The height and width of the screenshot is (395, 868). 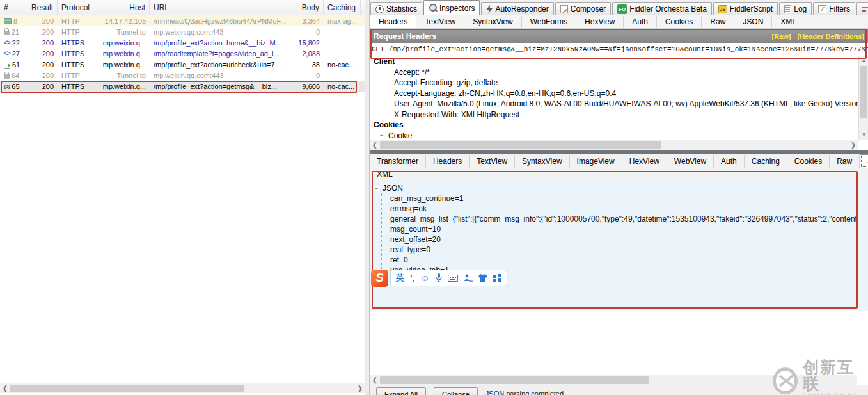 I want to click on column-header-url: URL, so click(x=220, y=8).